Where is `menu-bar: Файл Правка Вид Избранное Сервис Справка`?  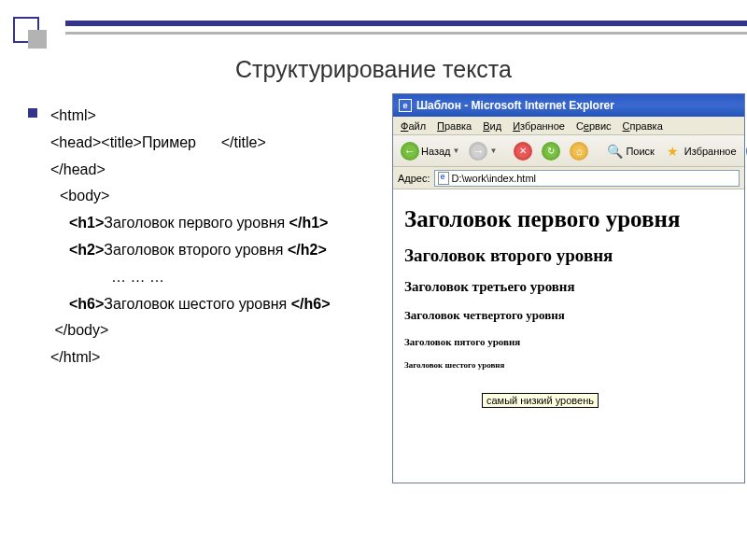
menu-bar: Файл Правка Вид Избранное Сервис Справка is located at coordinates (569, 126).